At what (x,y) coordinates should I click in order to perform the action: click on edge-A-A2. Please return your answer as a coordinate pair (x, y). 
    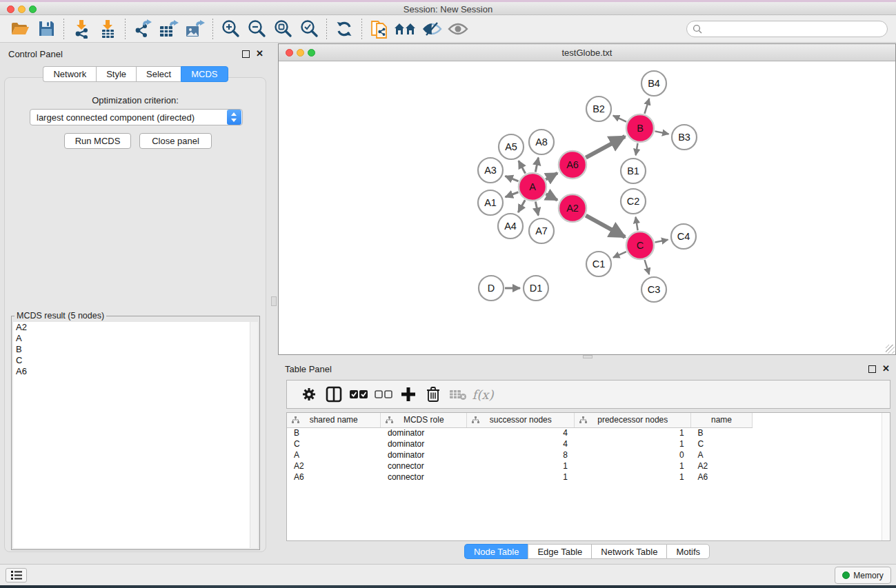
    Looking at the image, I should click on (552, 197).